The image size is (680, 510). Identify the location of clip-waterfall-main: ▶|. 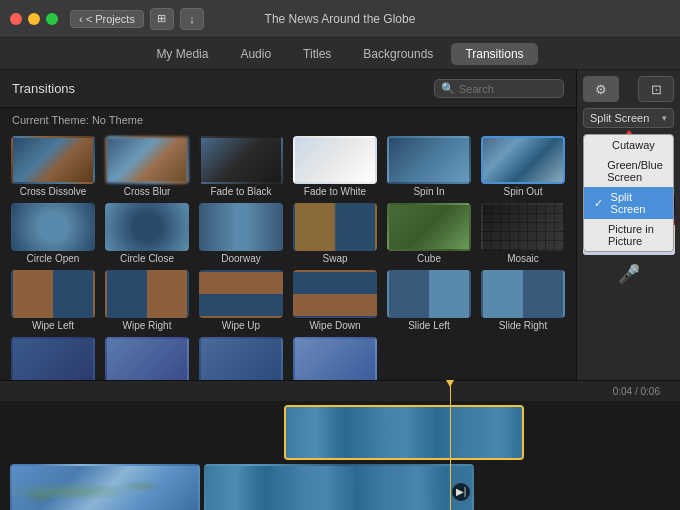
(339, 487).